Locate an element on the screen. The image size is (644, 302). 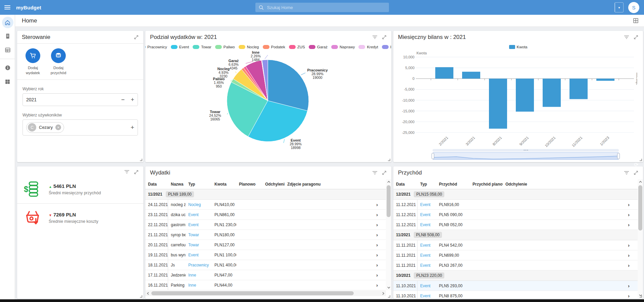
bar-9/2021 is located at coordinates (525, 95).